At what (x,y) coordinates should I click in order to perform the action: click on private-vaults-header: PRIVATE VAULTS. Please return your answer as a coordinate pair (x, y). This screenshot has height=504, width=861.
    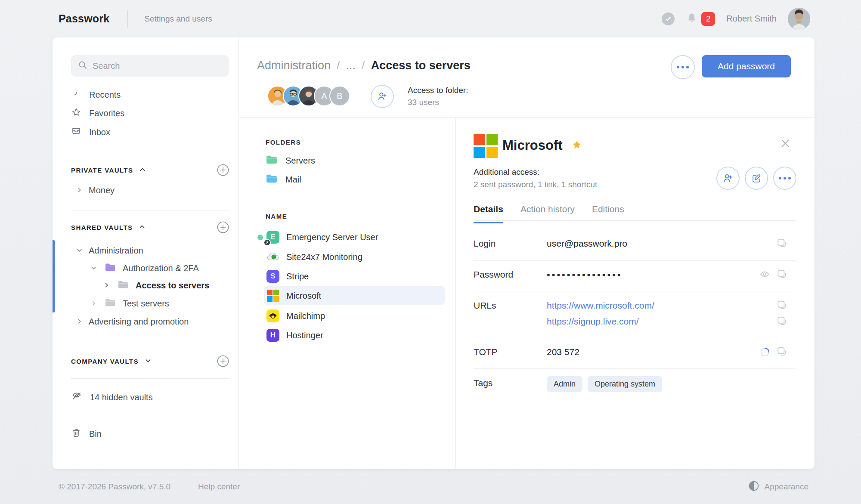
    Looking at the image, I should click on (108, 170).